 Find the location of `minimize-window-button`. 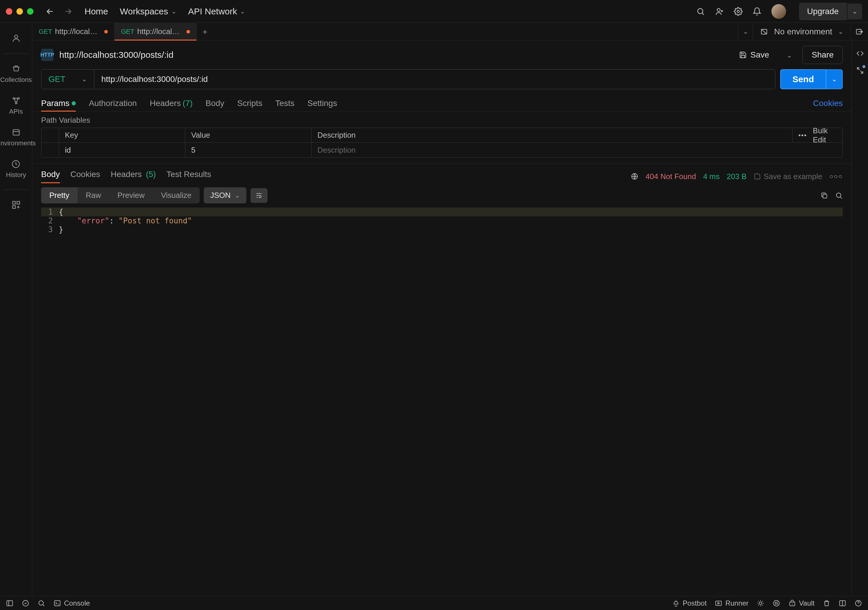

minimize-window-button is located at coordinates (20, 11).